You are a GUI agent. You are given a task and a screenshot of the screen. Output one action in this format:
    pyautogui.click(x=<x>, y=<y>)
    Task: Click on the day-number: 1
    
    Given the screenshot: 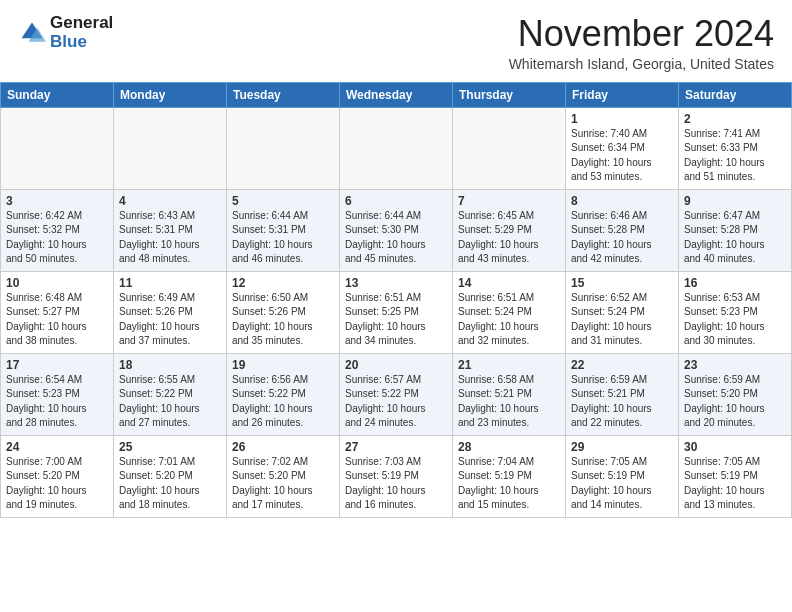 What is the action you would take?
    pyautogui.click(x=622, y=119)
    